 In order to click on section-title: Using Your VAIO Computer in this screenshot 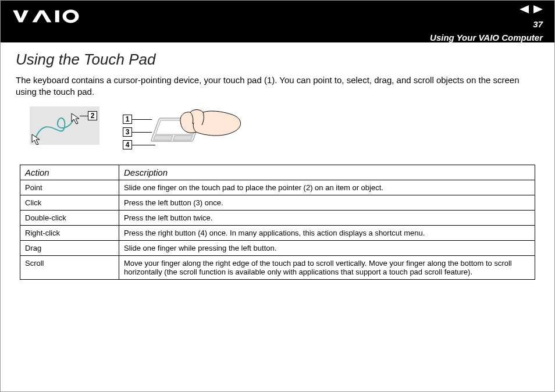, I will do `click(486, 37)`.